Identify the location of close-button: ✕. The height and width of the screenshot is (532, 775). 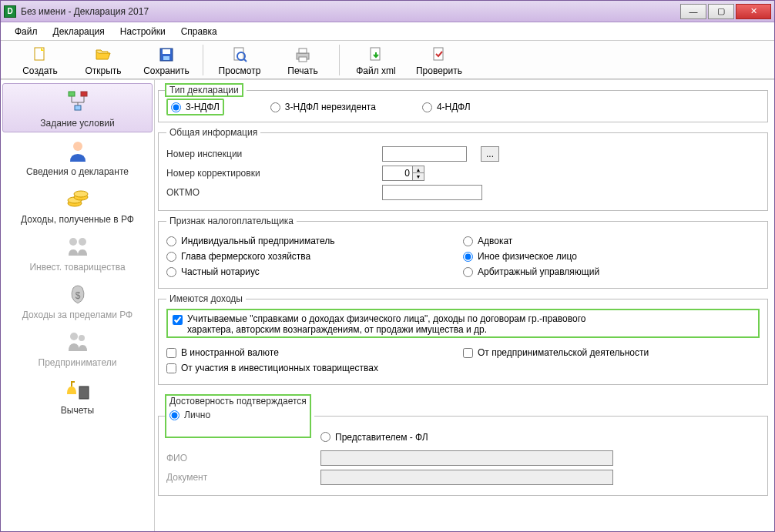
(753, 12).